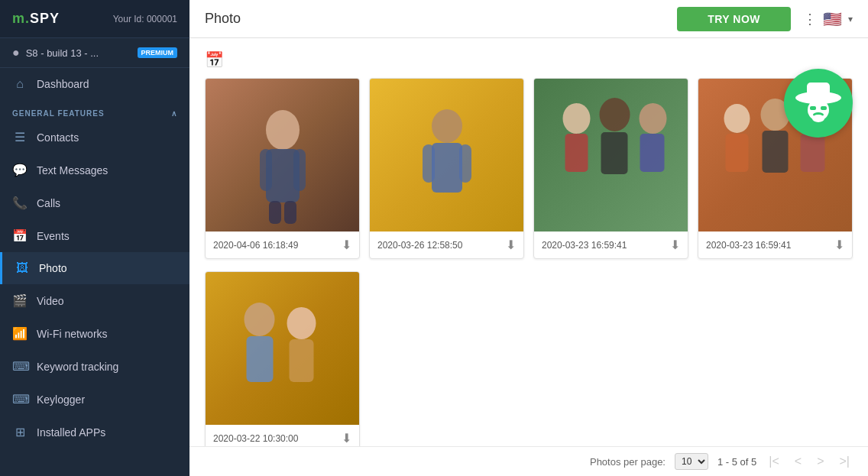 The image size is (868, 476). I want to click on calendar-icon: 📅, so click(20, 235).